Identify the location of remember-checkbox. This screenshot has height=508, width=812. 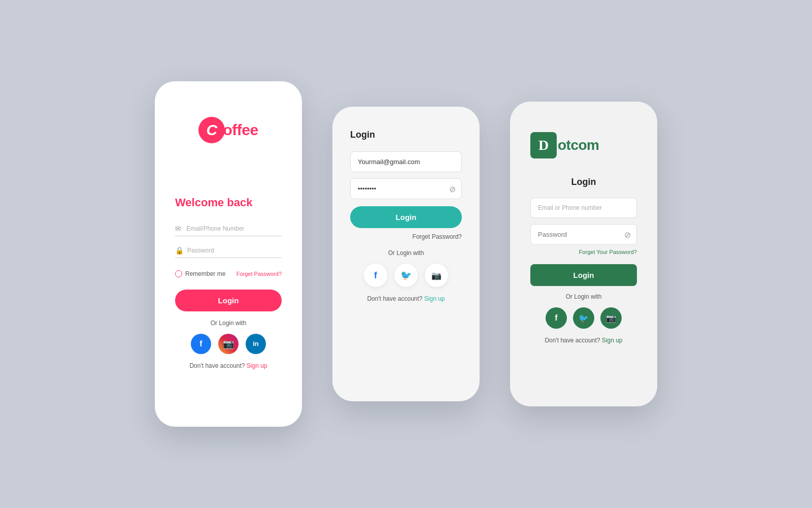
(179, 274).